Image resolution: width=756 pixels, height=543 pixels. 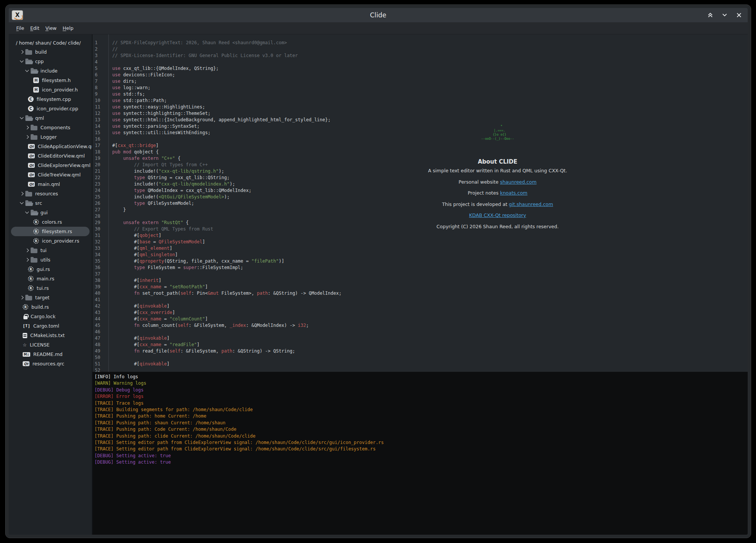 What do you see at coordinates (531, 204) in the screenshot?
I see `about-link: git.shaunreed.com` at bounding box center [531, 204].